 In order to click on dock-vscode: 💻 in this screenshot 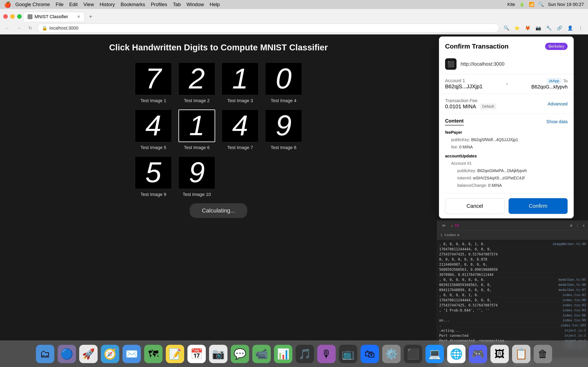, I will do `click(435, 354)`.